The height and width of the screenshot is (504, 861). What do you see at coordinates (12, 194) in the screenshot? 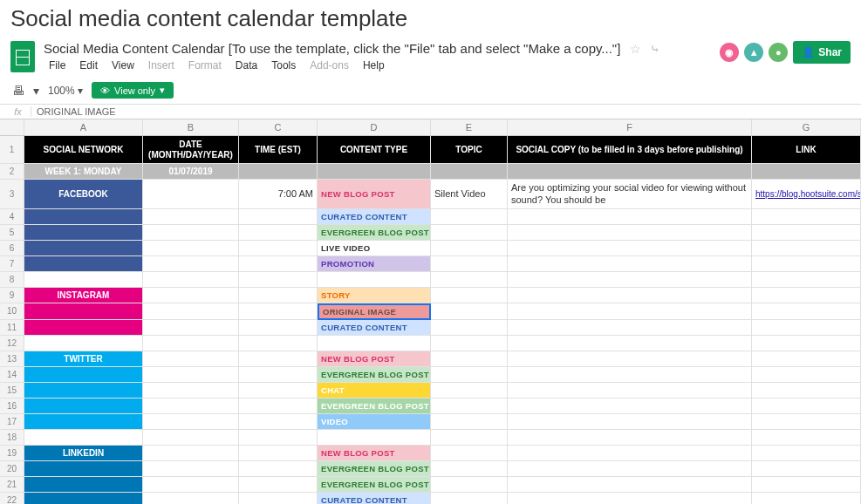
I see `rownum-3: 3` at bounding box center [12, 194].